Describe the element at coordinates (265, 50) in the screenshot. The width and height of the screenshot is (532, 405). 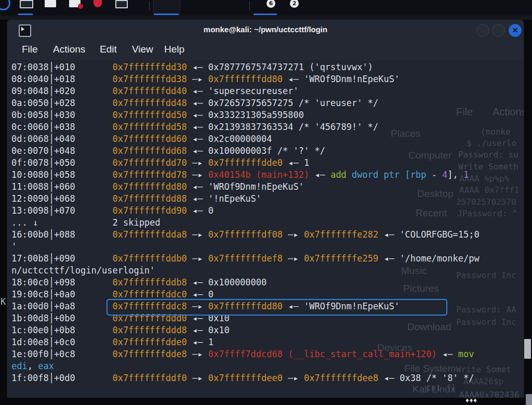
I see `menubar: File Actions Edit View Help` at that location.